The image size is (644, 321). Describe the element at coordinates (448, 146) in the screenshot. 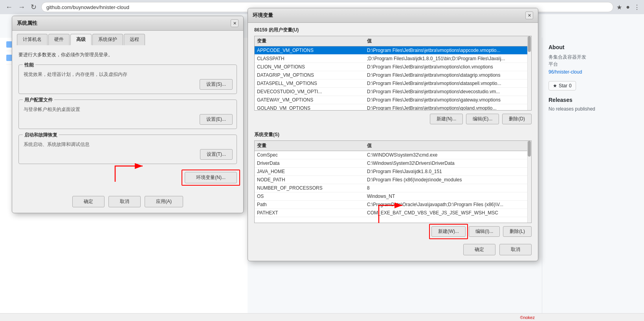

I see `sys-vars-col-value: 值` at that location.